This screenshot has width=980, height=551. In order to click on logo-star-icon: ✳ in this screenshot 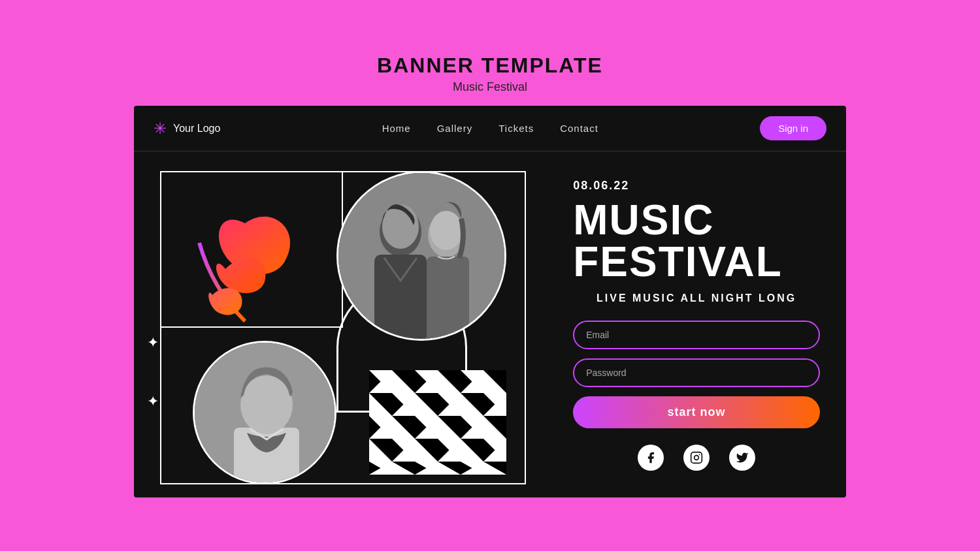, I will do `click(160, 129)`.